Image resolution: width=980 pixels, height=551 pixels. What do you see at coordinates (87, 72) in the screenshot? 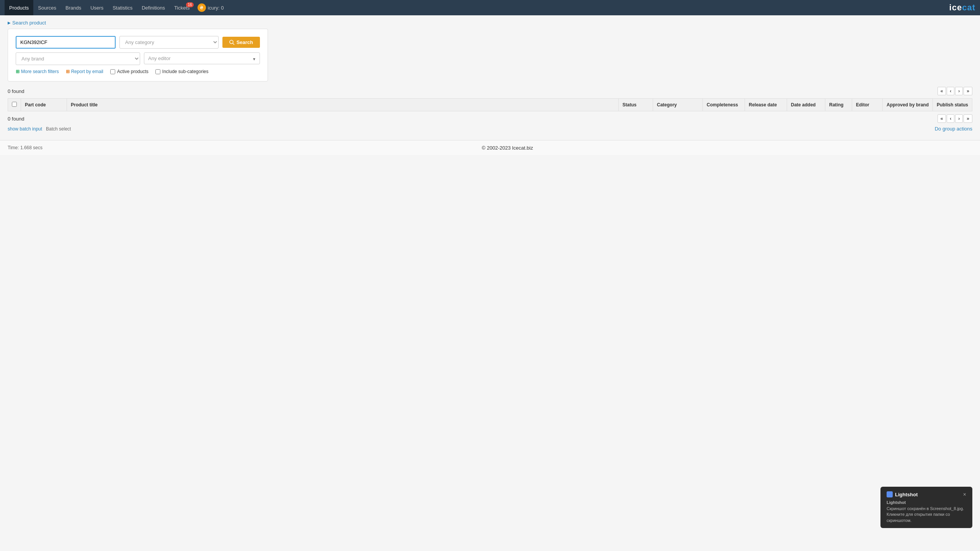
I see `report-email-label: Report by email` at bounding box center [87, 72].